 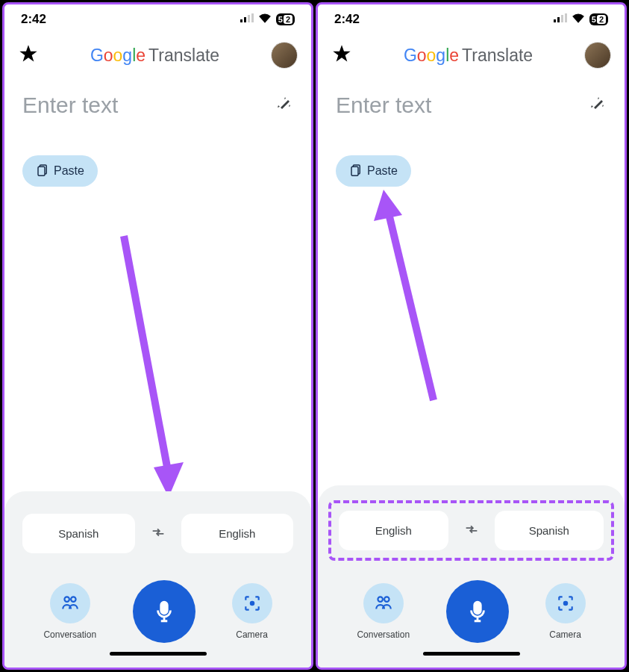 What do you see at coordinates (549, 530) in the screenshot?
I see `target-language-button: Spanish` at bounding box center [549, 530].